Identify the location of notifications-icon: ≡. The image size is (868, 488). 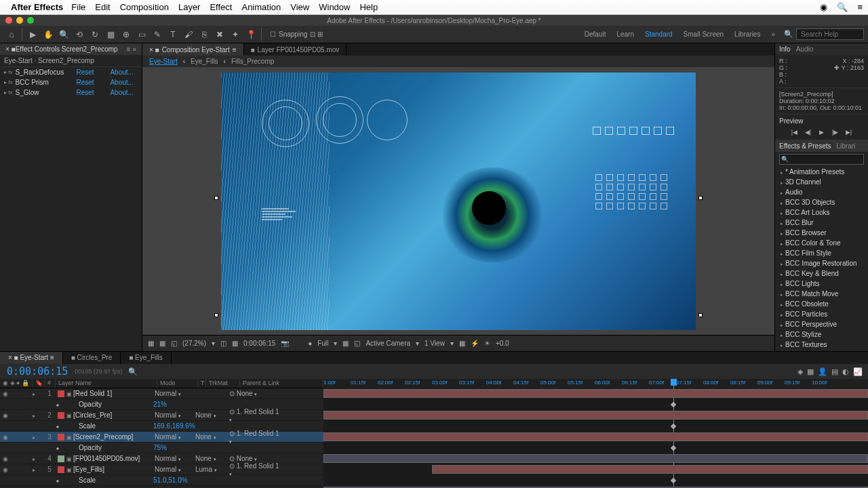
(860, 7).